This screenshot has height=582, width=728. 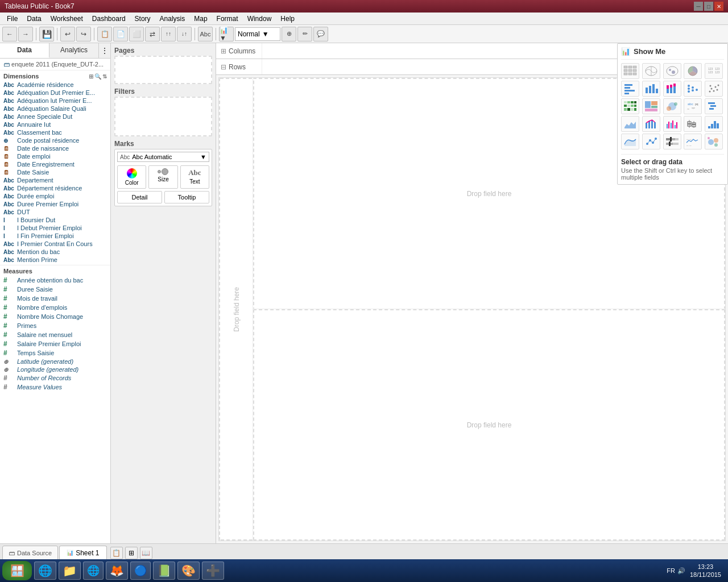 I want to click on taskbar-app-explorer: 📁, so click(x=69, y=571).